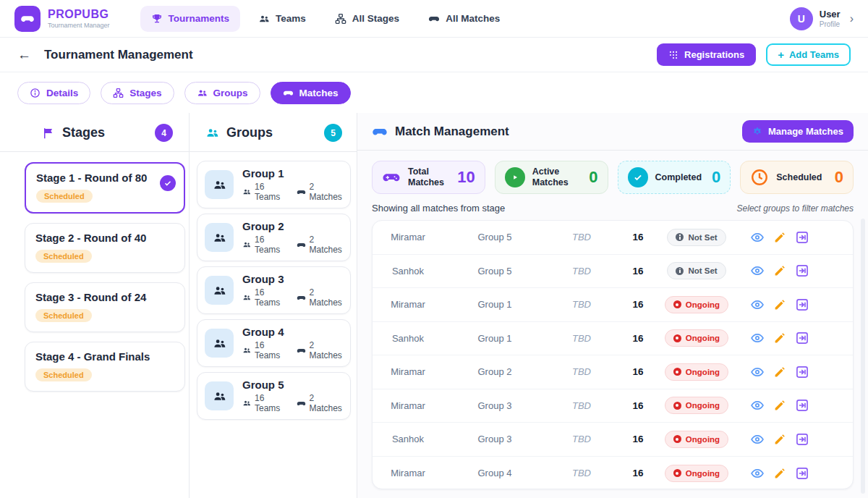  Describe the element at coordinates (495, 237) in the screenshot. I see `match-group: Group 5` at that location.